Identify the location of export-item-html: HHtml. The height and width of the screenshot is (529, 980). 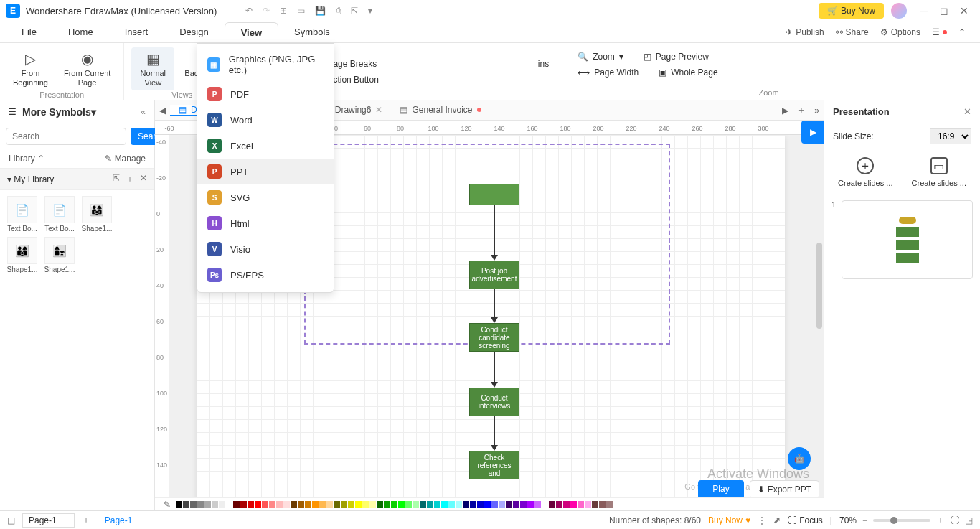
(265, 223).